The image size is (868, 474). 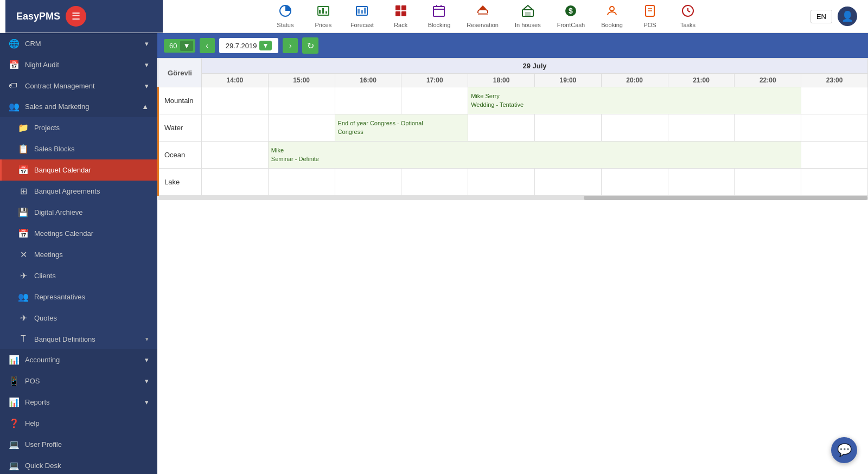 What do you see at coordinates (612, 16) in the screenshot?
I see `nav-item-booking: Booking` at bounding box center [612, 16].